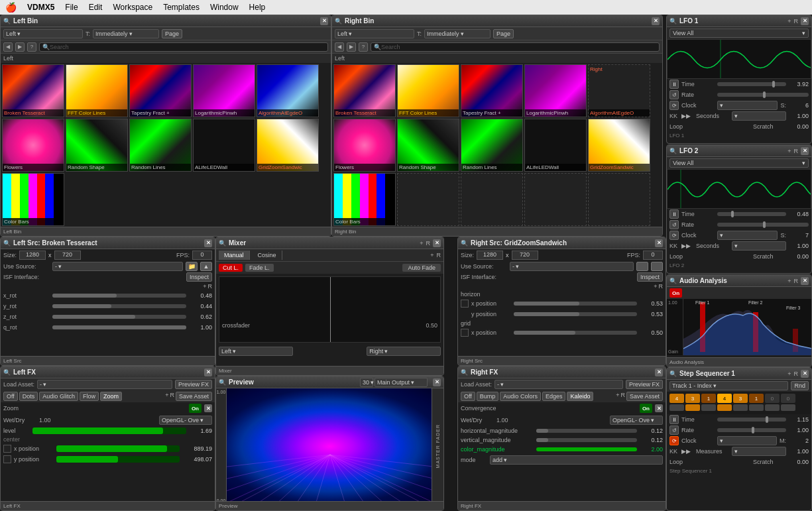  What do you see at coordinates (725, 398) in the screenshot?
I see `seq-cell-4b: 4` at bounding box center [725, 398].